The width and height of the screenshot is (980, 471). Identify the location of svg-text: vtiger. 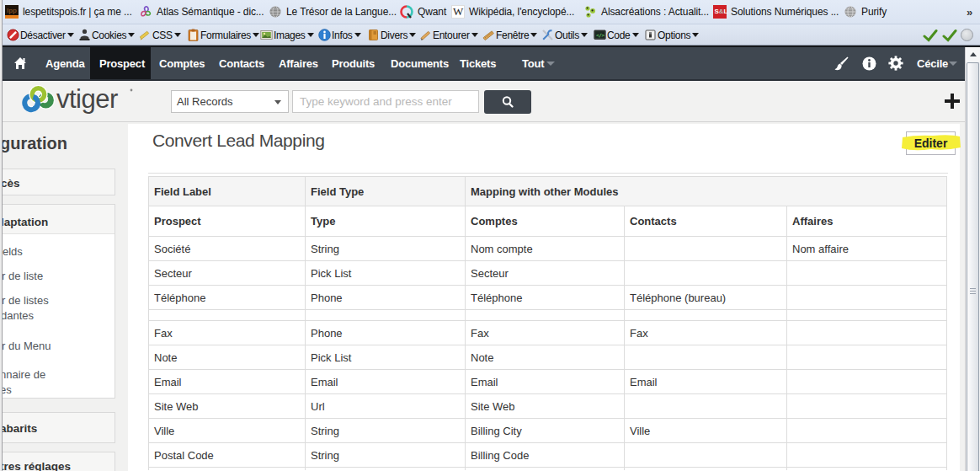
(88, 99).